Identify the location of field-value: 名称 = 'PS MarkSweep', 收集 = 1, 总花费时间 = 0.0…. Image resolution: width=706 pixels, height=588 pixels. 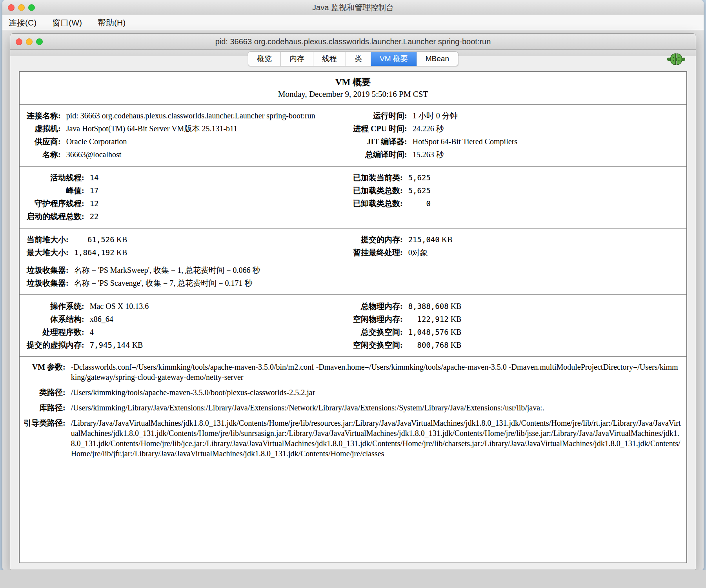
(213, 270).